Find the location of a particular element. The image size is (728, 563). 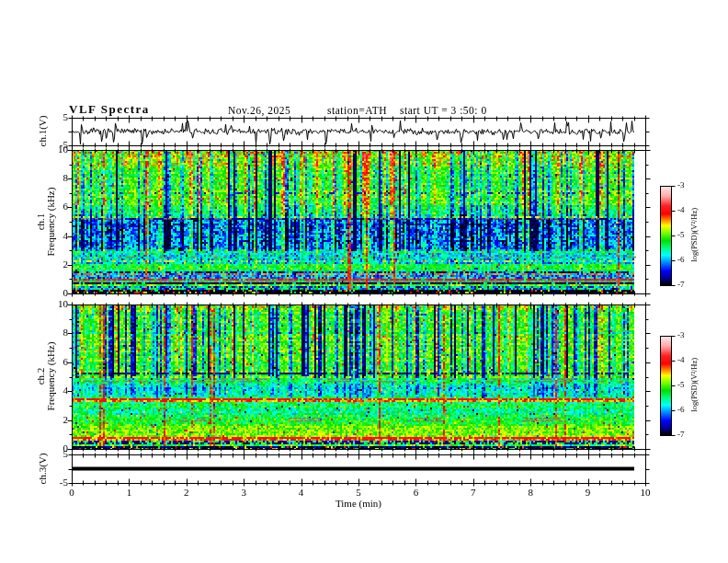

x-tick-label: 6 is located at coordinates (415, 493).